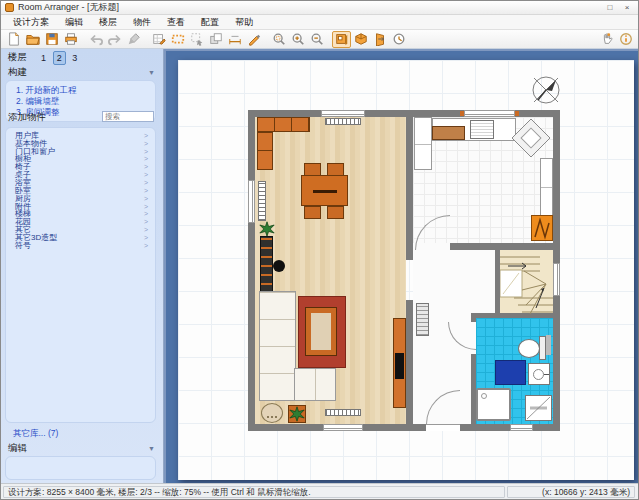 The image size is (639, 500). Describe the element at coordinates (196, 40) in the screenshot. I see `select-area-icon` at that location.